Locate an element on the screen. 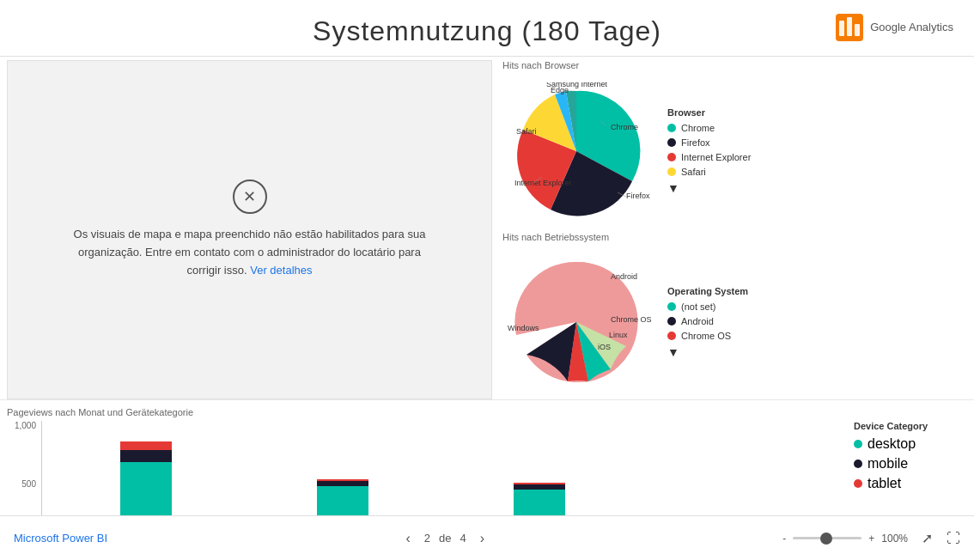 The height and width of the screenshot is (560, 974). chrome-label: Chrome is located at coordinates (697, 128).